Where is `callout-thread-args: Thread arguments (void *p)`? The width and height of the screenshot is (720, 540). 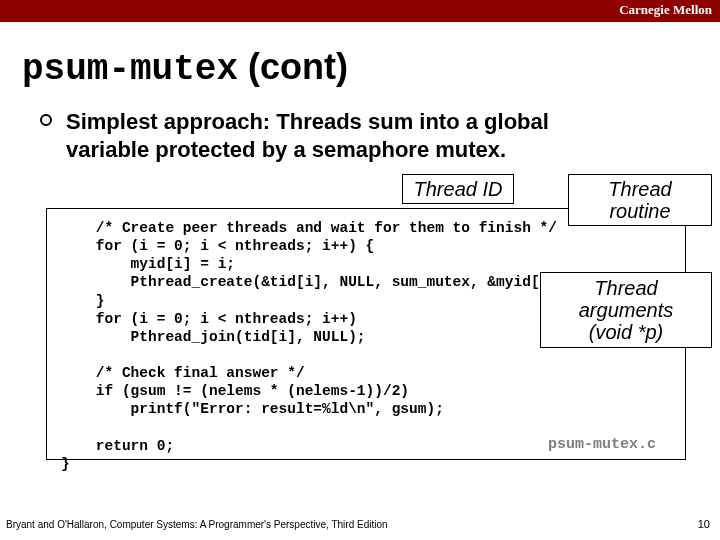
callout-thread-args: Thread arguments (void *p) is located at coordinates (626, 310).